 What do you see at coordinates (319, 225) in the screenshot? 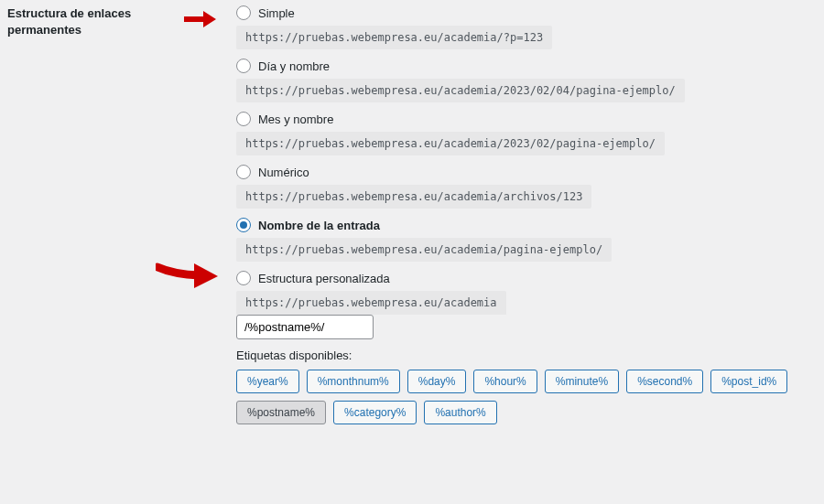
I see `option-label: Nombre de la entrada` at bounding box center [319, 225].